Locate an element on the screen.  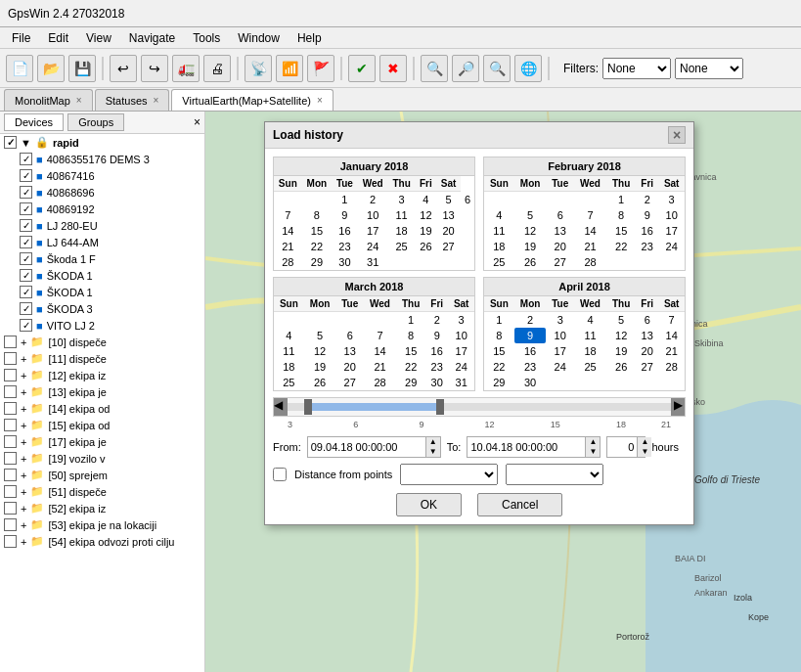
menu-edit: Edit is located at coordinates (59, 38).